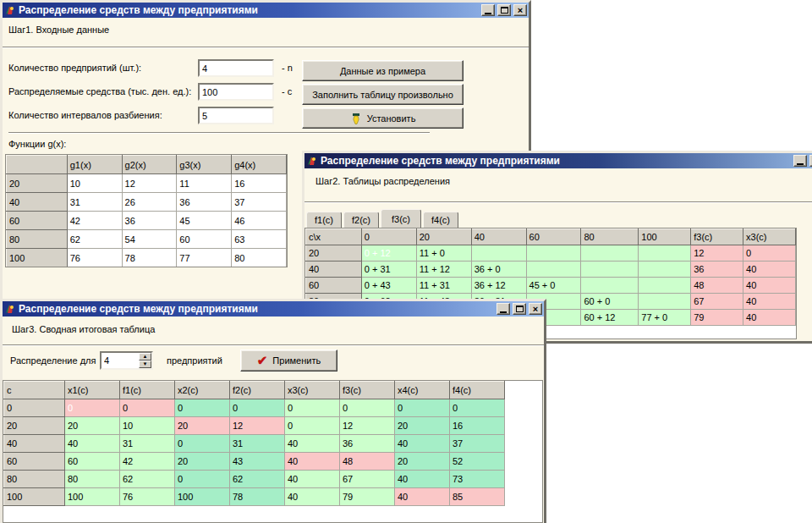 This screenshot has width=812, height=523. What do you see at coordinates (477, 462) in the screenshot?
I see `table-cell: 52` at bounding box center [477, 462].